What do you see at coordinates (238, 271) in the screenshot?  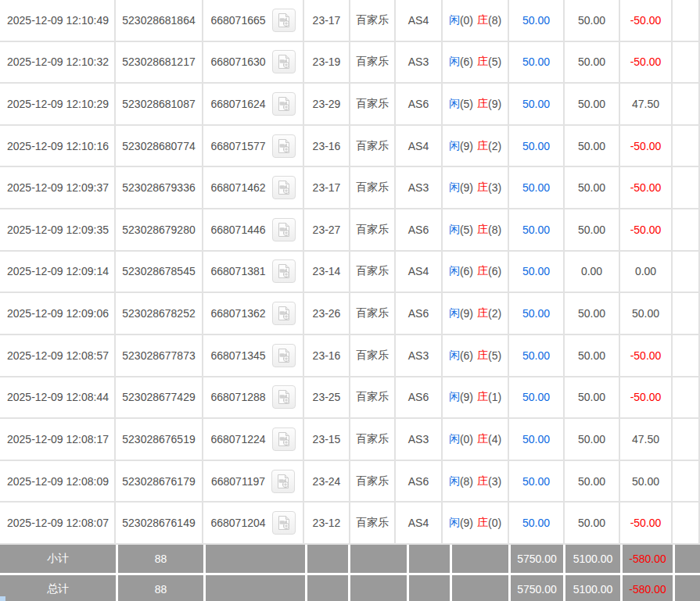 I see `round-number: 668071381` at bounding box center [238, 271].